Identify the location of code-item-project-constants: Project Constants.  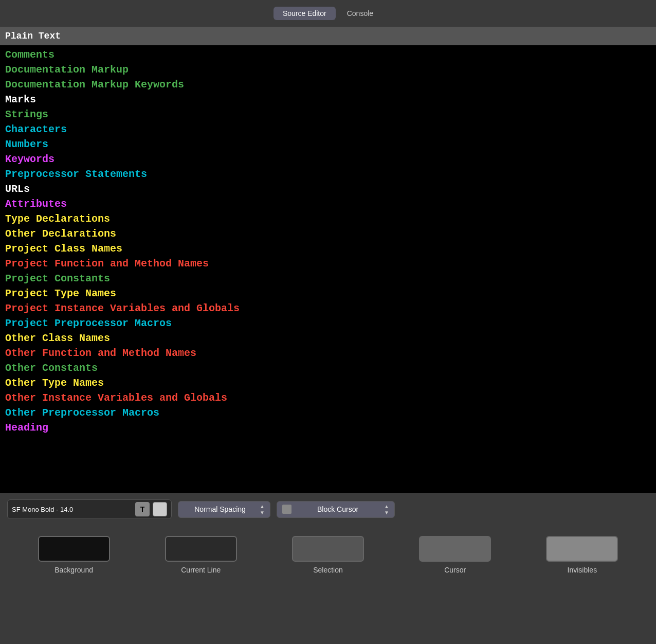
(328, 279).